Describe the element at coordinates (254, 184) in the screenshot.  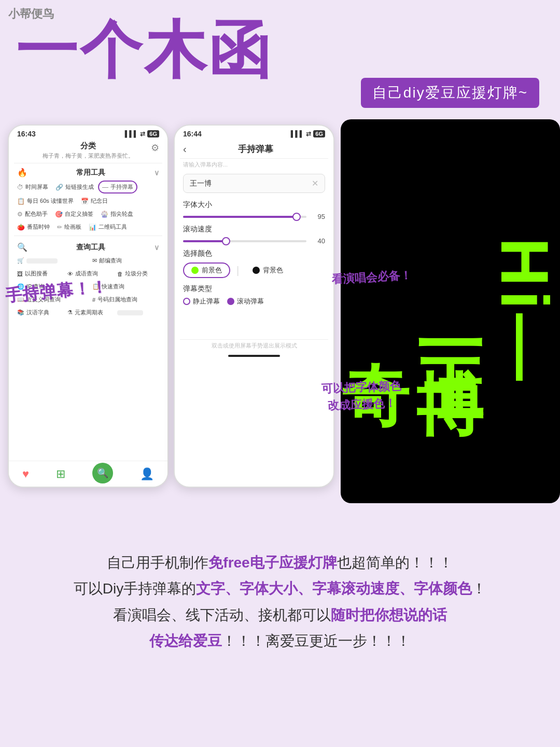
I see `p2-input: 王一博 ✕` at that location.